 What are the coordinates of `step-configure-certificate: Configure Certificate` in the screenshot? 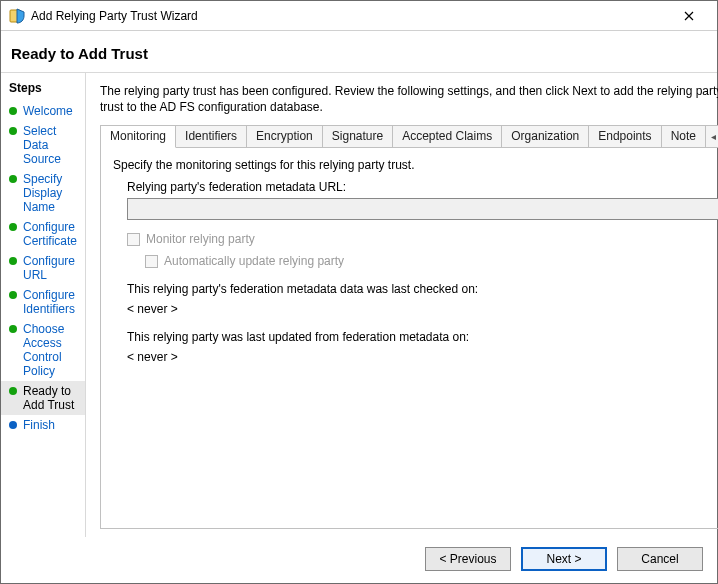 It's located at (43, 234).